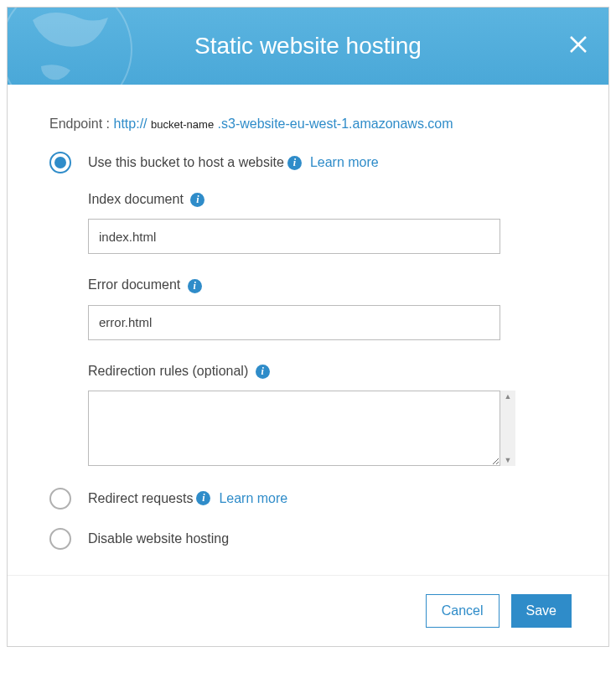  I want to click on endpoint-bucket-name: bucket-name, so click(183, 124).